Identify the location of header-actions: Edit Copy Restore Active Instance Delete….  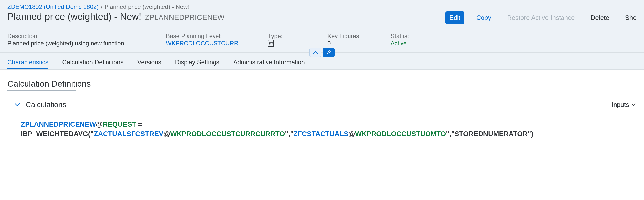
(541, 18).